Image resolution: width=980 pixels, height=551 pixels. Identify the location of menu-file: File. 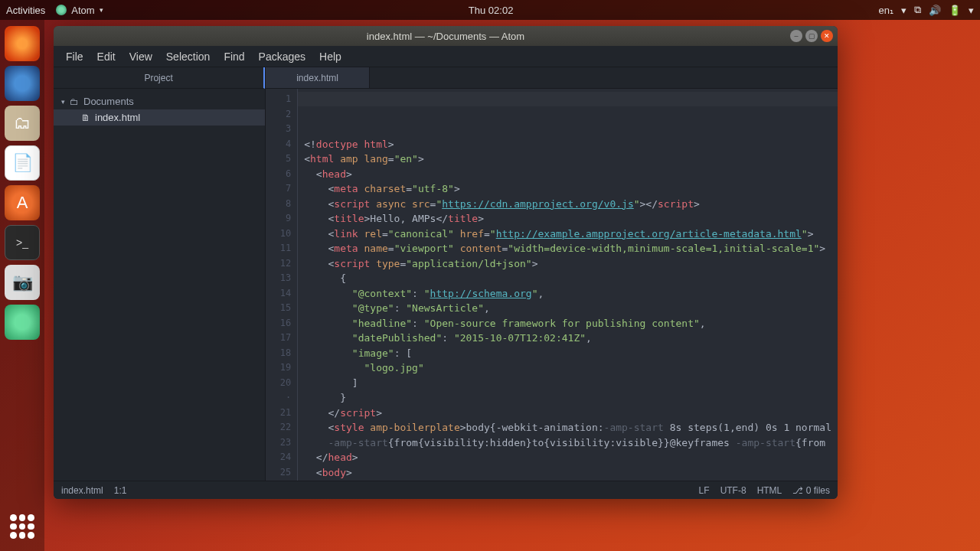
(75, 57).